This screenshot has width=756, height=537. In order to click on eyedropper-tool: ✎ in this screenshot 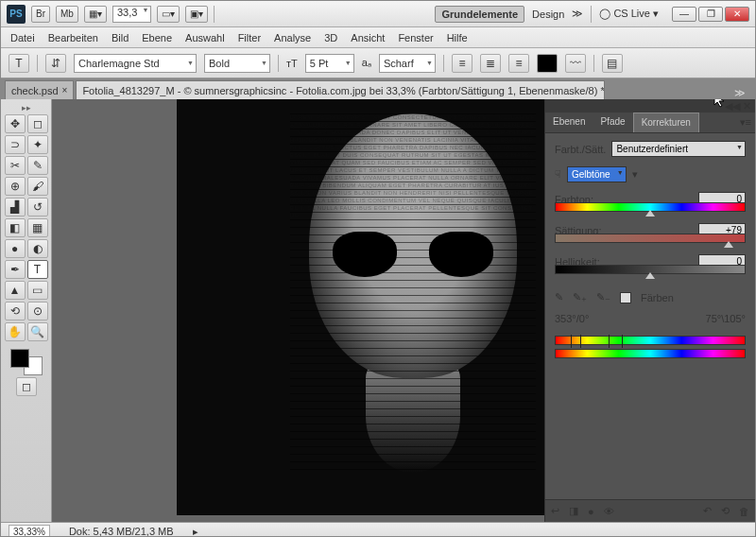, I will do `click(38, 165)`.